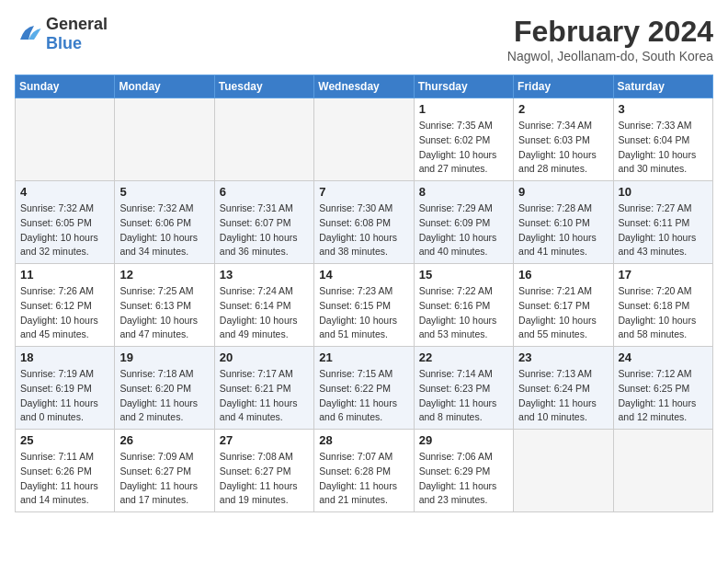 The height and width of the screenshot is (563, 728). What do you see at coordinates (463, 147) in the screenshot?
I see `day-info: Sunrise: 7:35 AMSunset: 6:02 PMDaylight:…` at bounding box center [463, 147].